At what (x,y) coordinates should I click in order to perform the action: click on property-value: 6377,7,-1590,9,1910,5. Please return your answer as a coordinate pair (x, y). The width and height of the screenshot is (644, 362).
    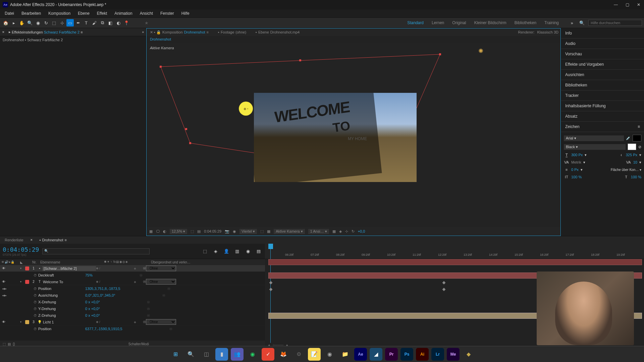
    Looking at the image, I should click on (104, 329).